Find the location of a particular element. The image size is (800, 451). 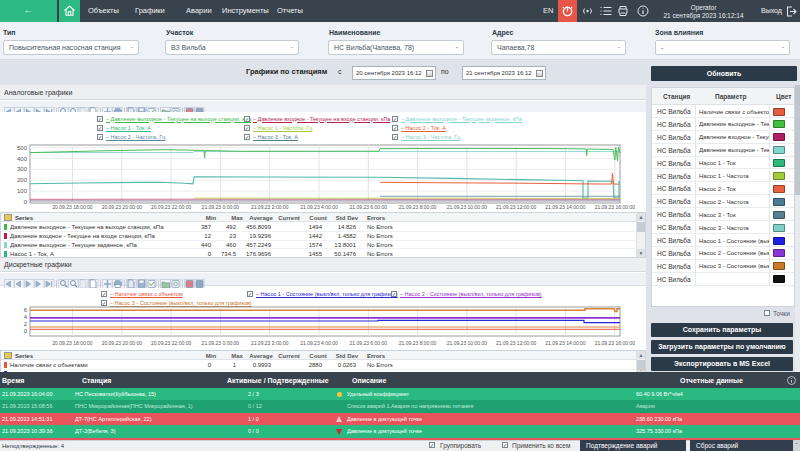

svg-text: 0 is located at coordinates (26, 331).